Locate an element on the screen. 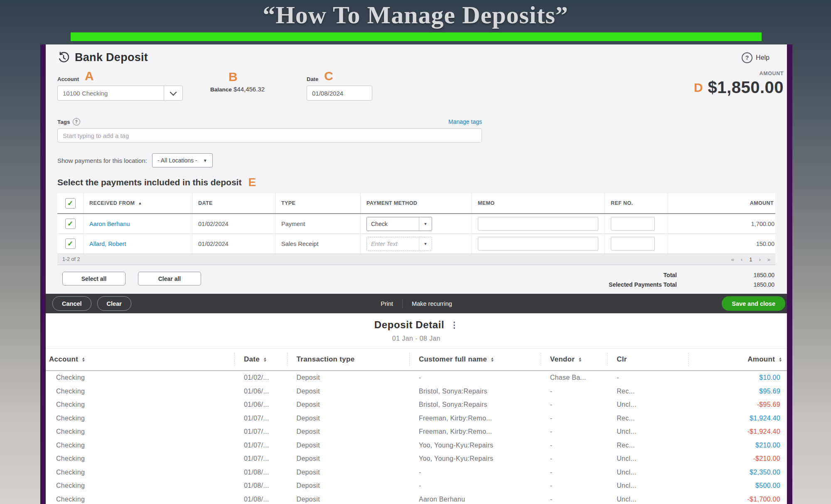 The image size is (831, 504). help-button: ? Help is located at coordinates (755, 58).